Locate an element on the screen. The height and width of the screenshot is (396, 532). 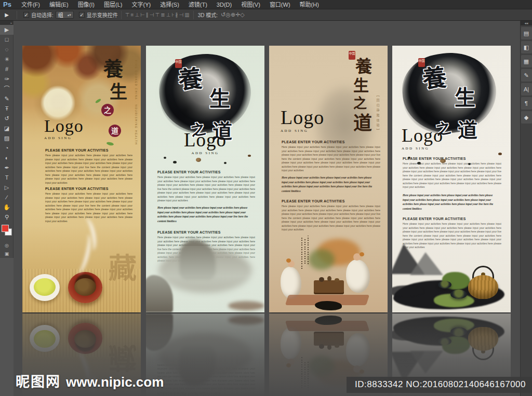
panel-dock: ◂◂ ▤◧▦✎A|¶◆ is located at coordinates (526, 209).